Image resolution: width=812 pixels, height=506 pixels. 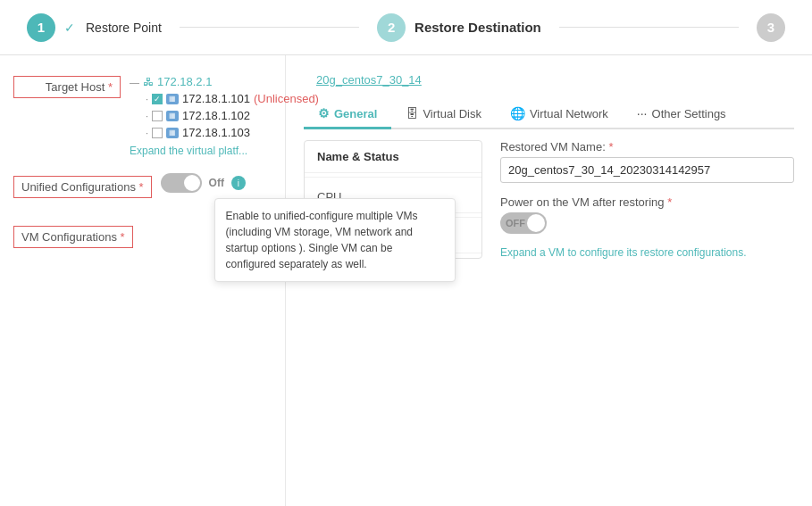 I want to click on tab-virtual-network: 🌐 Virtual Network, so click(x=559, y=114).